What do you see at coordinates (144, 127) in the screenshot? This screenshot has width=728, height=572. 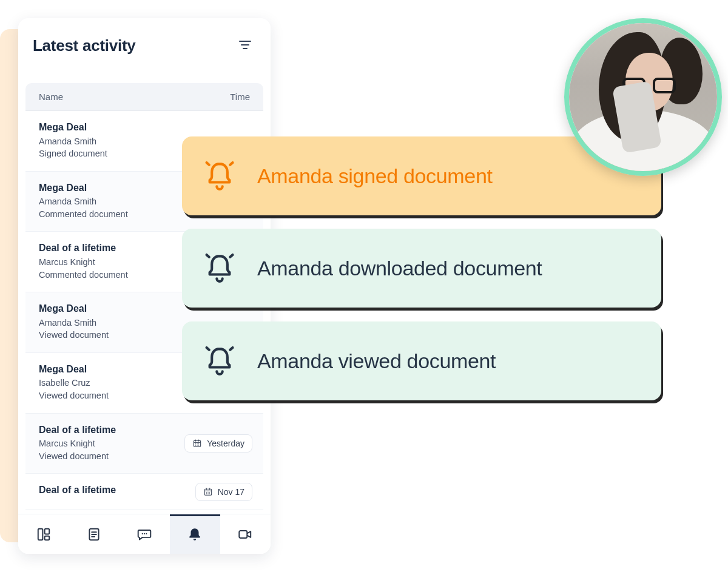 I see `row-title: Mega Deal` at bounding box center [144, 127].